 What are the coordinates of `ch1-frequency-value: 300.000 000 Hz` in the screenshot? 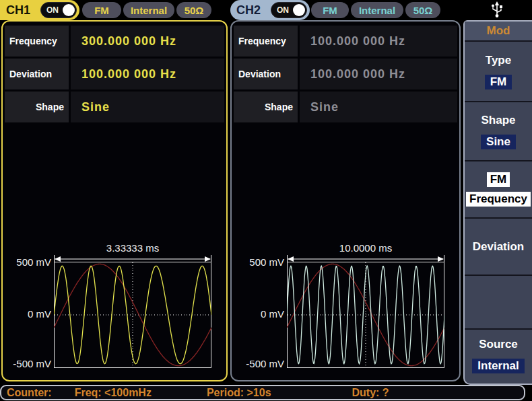 It's located at (147, 41).